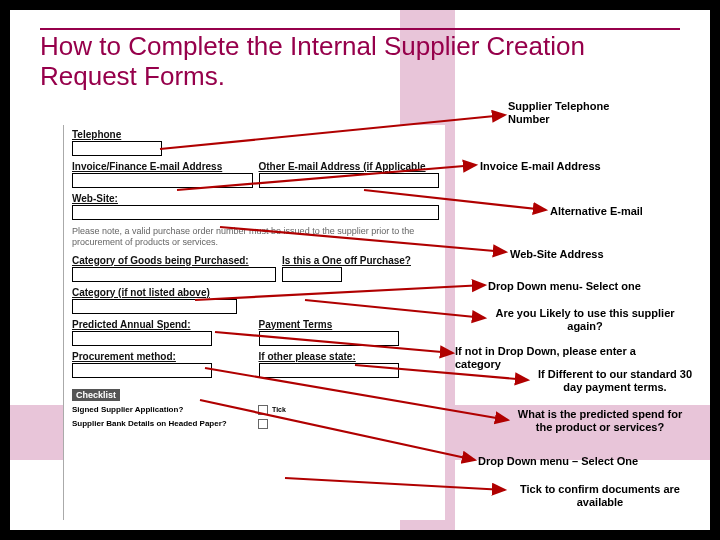  I want to click on field-predicted-spend, so click(142, 338).